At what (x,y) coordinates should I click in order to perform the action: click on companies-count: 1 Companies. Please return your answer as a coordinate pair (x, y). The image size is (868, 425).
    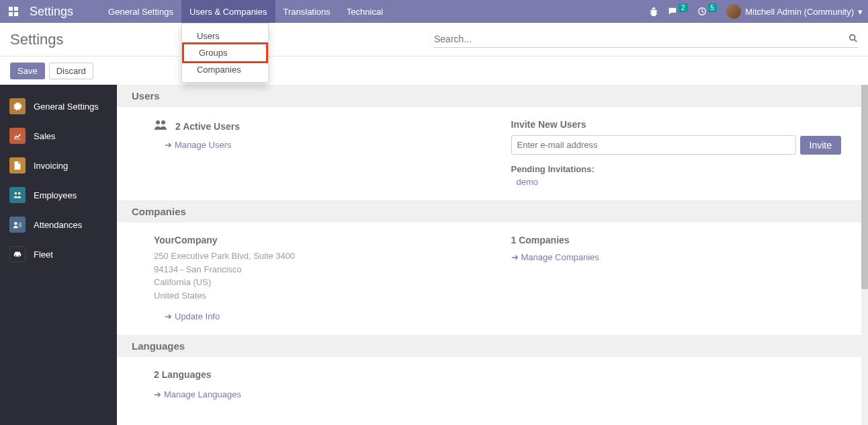
    Looking at the image, I should click on (677, 240).